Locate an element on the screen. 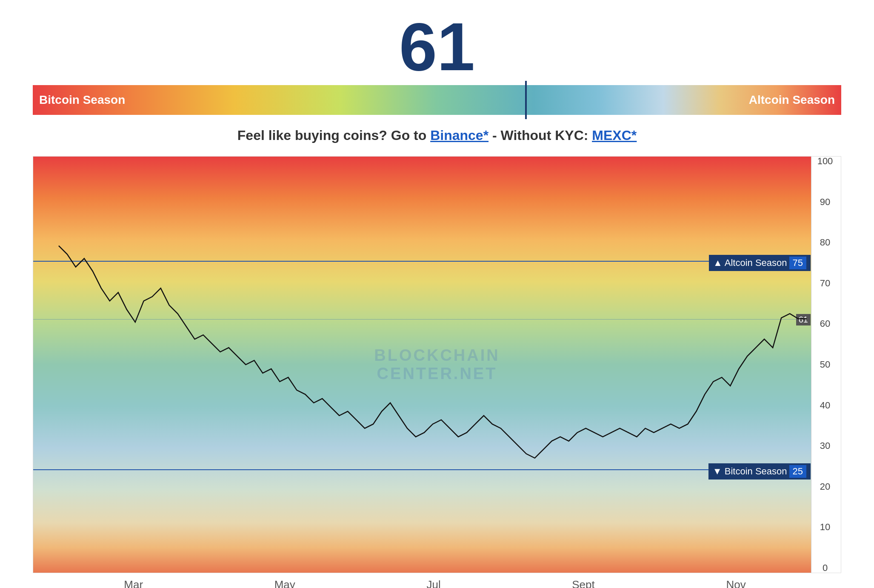 This screenshot has height=588, width=874. x-label-may: May is located at coordinates (285, 583).